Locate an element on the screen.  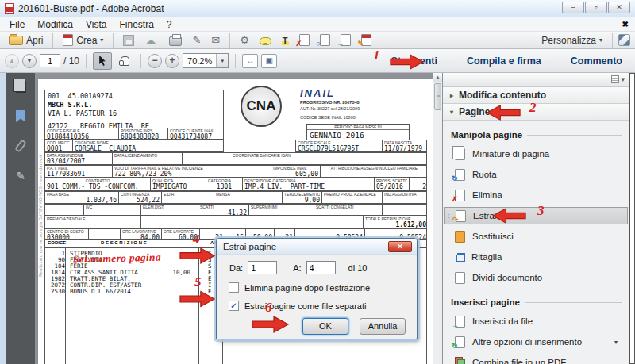
next-page-button: ▼ is located at coordinates (29, 61).